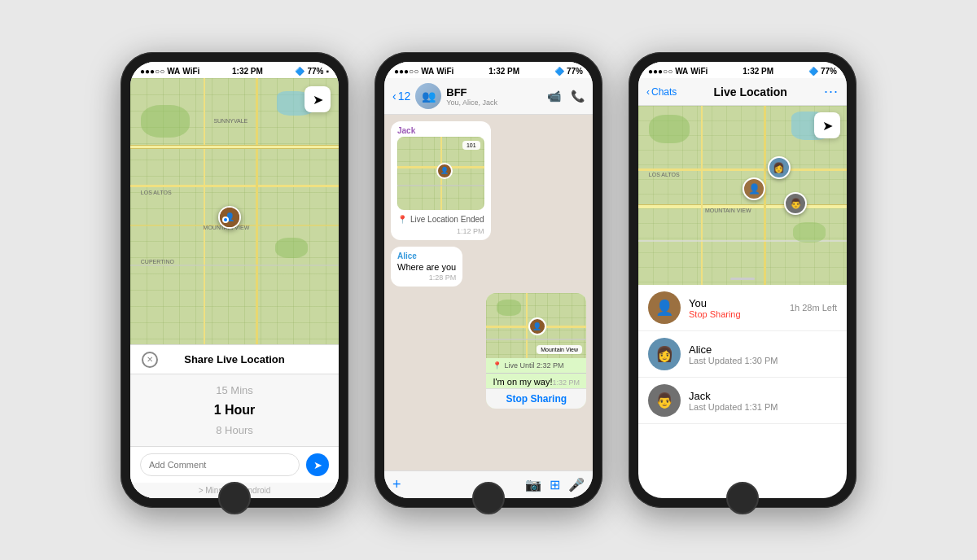 This screenshot has width=977, height=560. I want to click on jack-last-updated: Last Updated 1:31 PM, so click(763, 407).